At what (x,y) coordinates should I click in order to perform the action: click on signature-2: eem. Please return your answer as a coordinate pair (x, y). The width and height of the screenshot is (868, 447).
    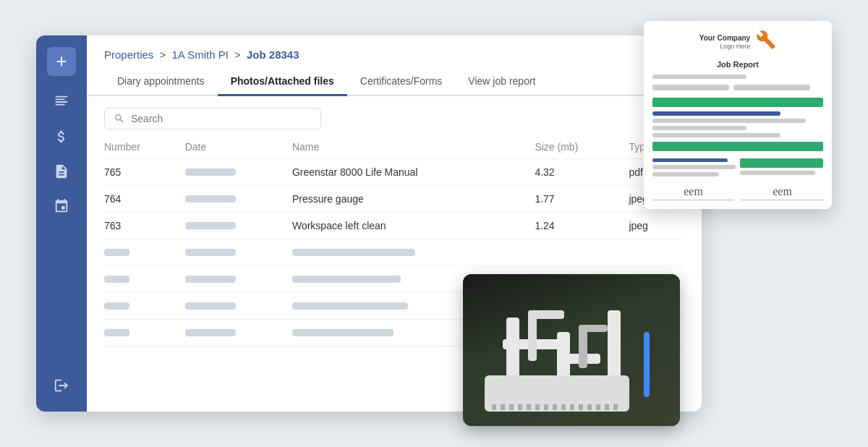
    Looking at the image, I should click on (783, 191).